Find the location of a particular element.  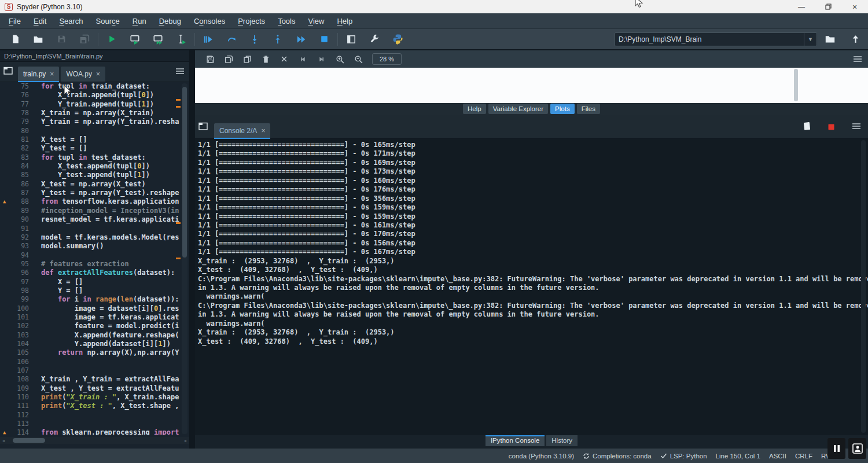

plots-options-menu-icon is located at coordinates (858, 60).